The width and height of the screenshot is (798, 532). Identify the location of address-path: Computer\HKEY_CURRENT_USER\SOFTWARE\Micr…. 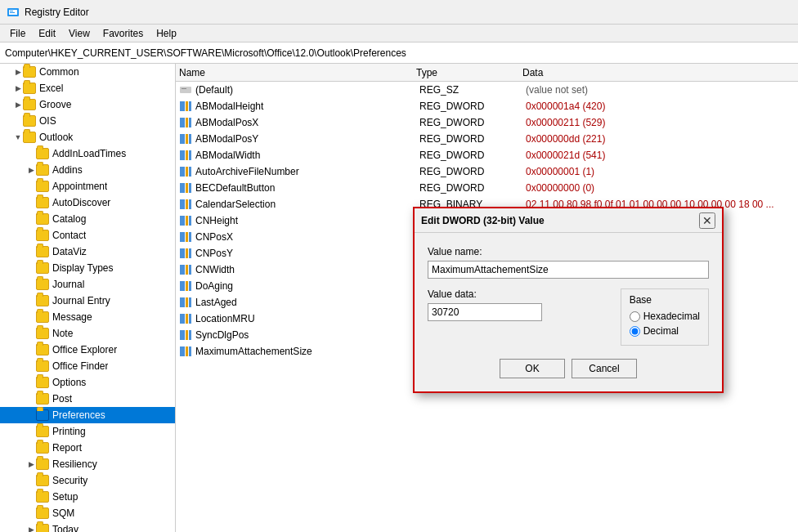
(206, 53).